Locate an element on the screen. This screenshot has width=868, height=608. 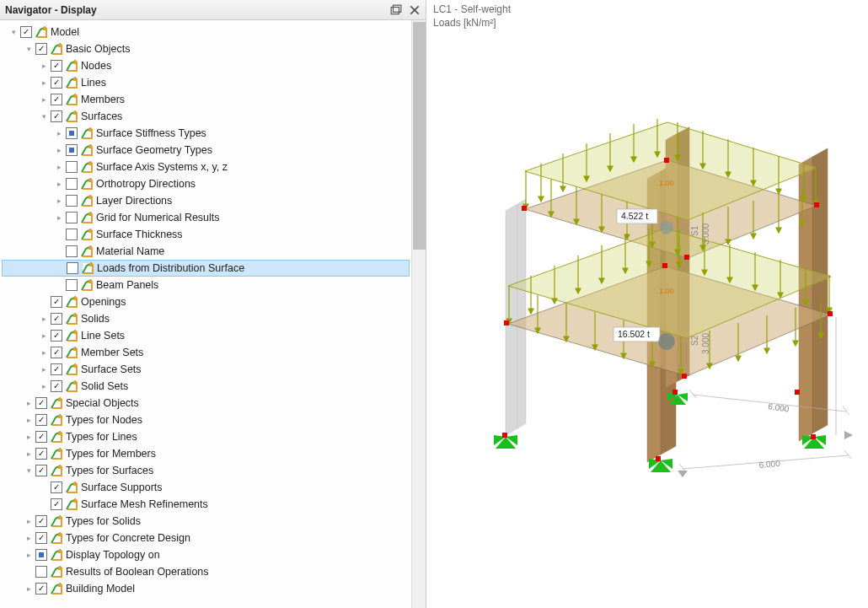
tree-item-types-solids: ▸Types for Solids is located at coordinates (206, 521).